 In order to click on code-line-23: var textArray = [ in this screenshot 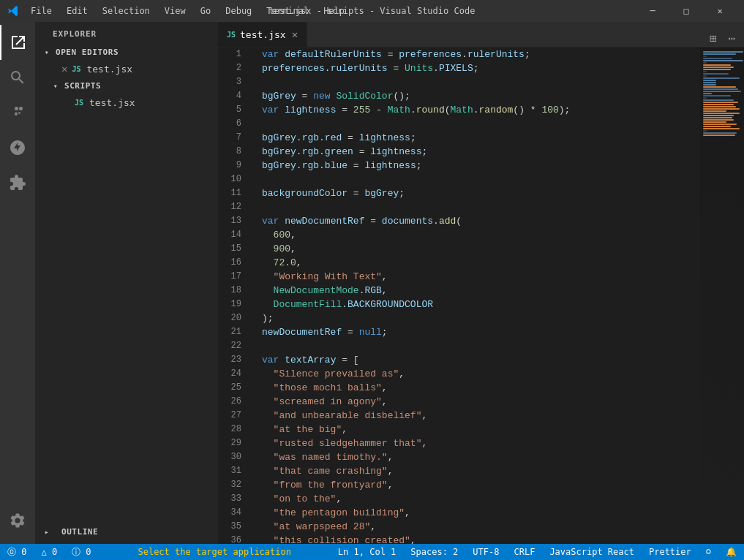, I will do `click(481, 360)`.